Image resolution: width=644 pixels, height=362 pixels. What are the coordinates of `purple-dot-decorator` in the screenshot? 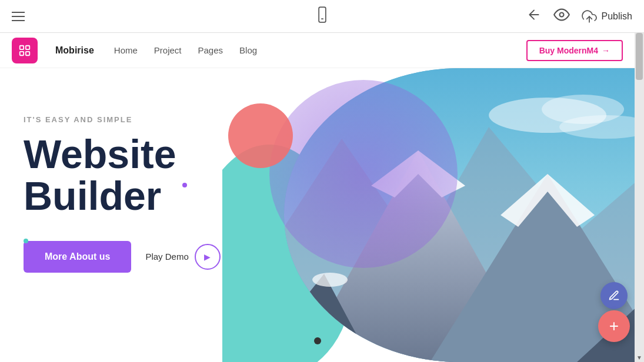 It's located at (185, 185).